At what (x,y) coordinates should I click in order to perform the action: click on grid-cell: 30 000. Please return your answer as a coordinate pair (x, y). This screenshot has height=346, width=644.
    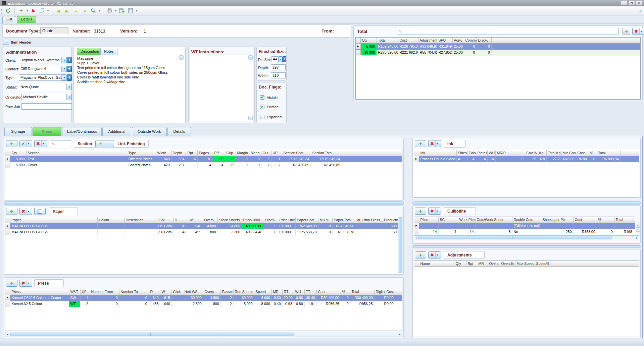
    Looking at the image, I should click on (193, 298).